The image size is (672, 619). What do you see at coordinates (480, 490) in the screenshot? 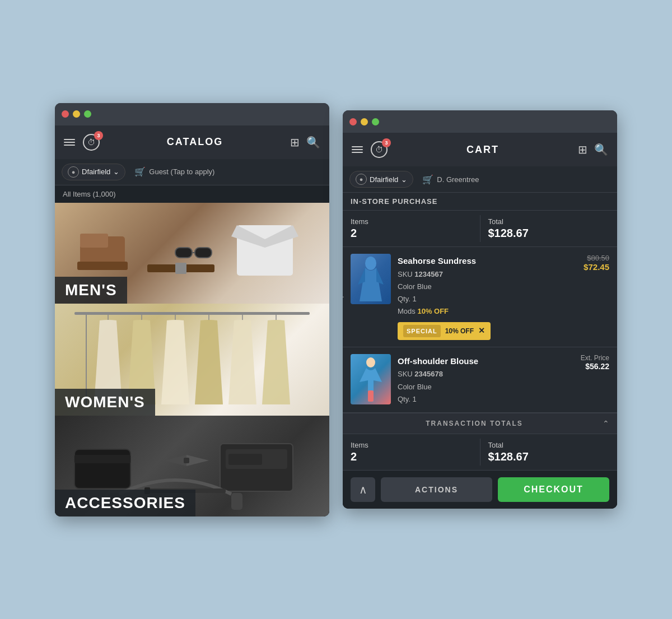
I see `cart-actions-bar: ∧ ACTIONS CHECKOUT` at bounding box center [480, 490].